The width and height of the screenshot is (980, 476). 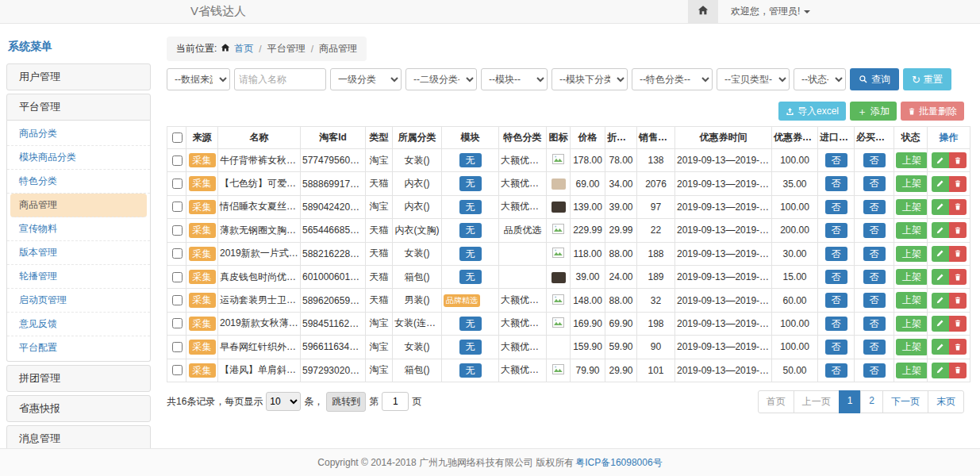 What do you see at coordinates (79, 107) in the screenshot?
I see `sidebar-group: 平台管理` at bounding box center [79, 107].